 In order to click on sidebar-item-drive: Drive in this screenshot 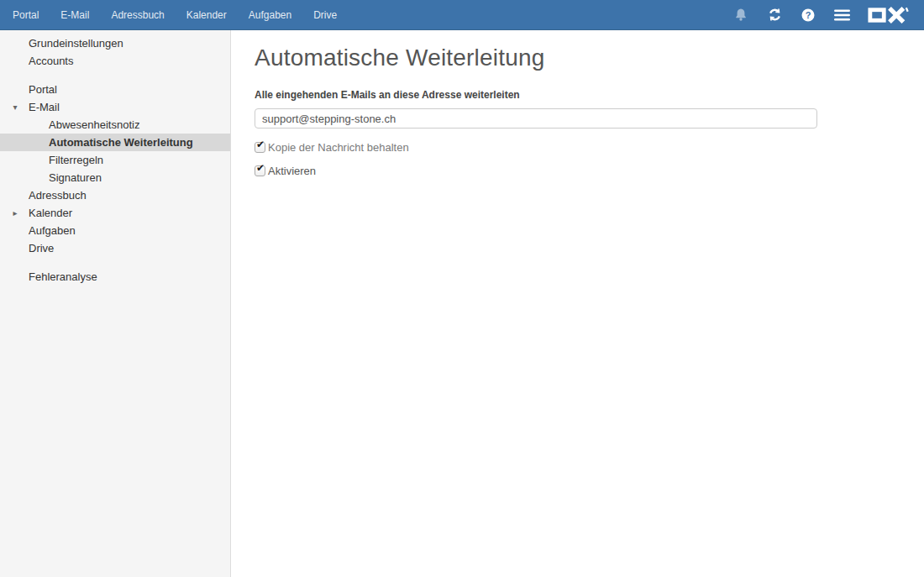, I will do `click(115, 249)`.